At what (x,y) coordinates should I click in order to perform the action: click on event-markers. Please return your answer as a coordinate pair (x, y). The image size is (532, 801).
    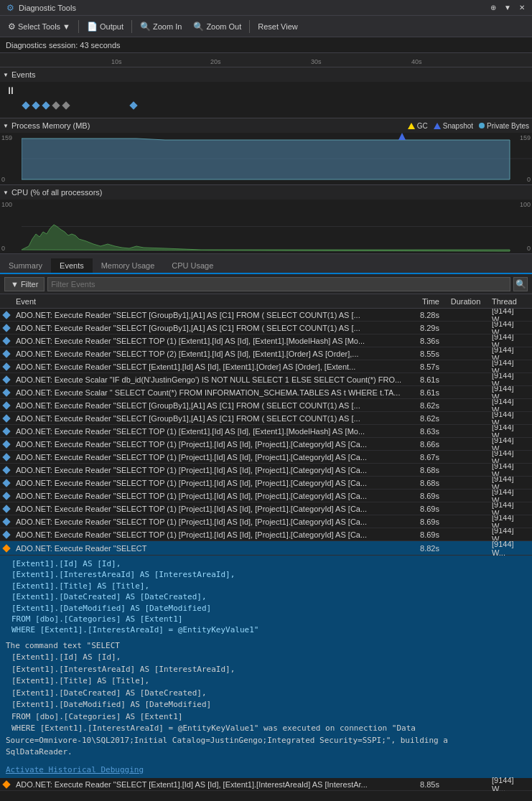
    Looking at the image, I should click on (80, 106).